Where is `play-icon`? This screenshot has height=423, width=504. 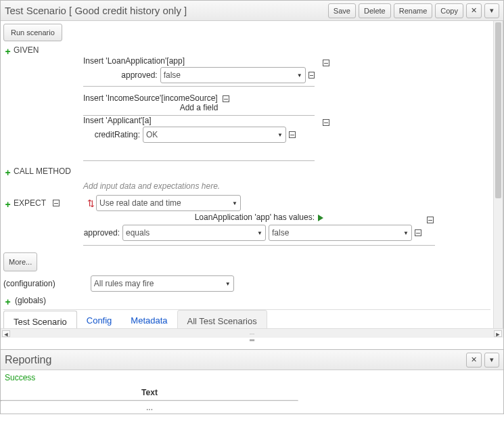
play-icon is located at coordinates (321, 218).